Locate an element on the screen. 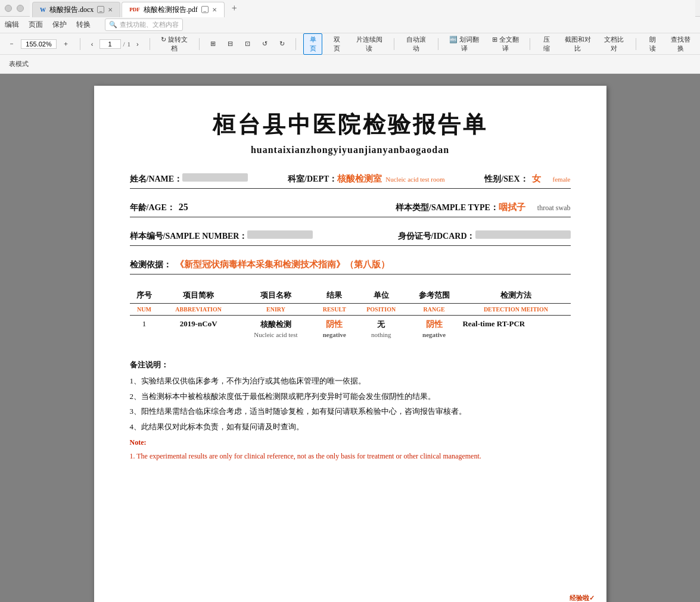 This screenshot has height=602, width=700. pdf-icon: PDF is located at coordinates (135, 10).